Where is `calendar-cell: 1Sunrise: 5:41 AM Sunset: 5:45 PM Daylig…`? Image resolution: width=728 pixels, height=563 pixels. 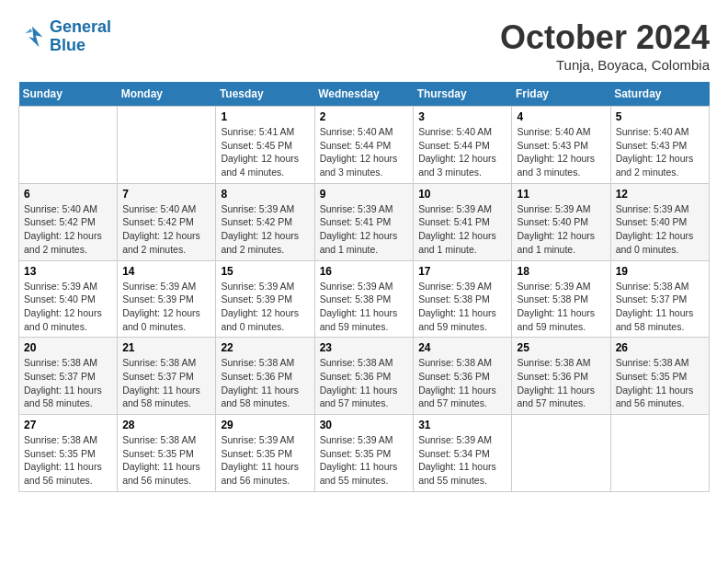 calendar-cell: 1Sunrise: 5:41 AM Sunset: 5:45 PM Daylig… is located at coordinates (265, 145).